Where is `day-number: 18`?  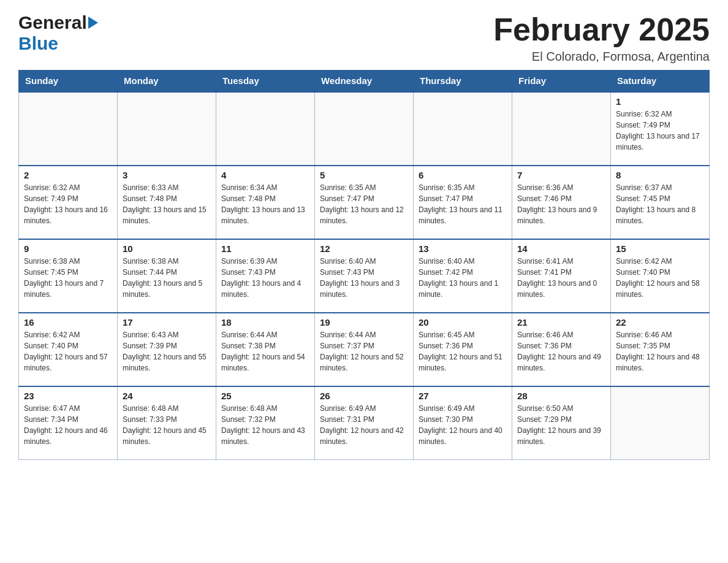
day-number: 18 is located at coordinates (265, 323).